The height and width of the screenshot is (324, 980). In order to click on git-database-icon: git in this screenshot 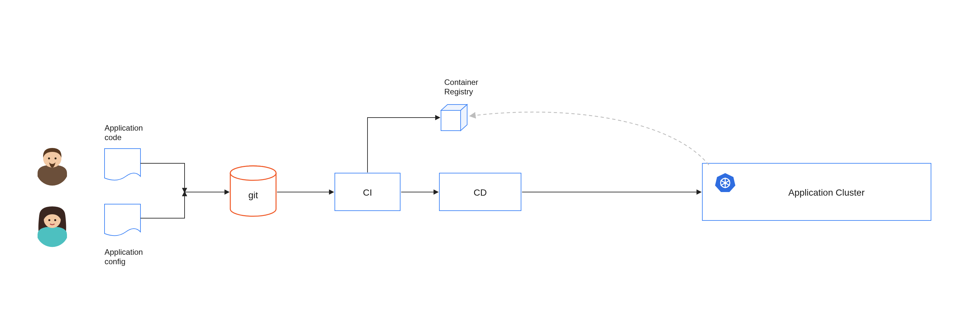, I will do `click(253, 191)`.